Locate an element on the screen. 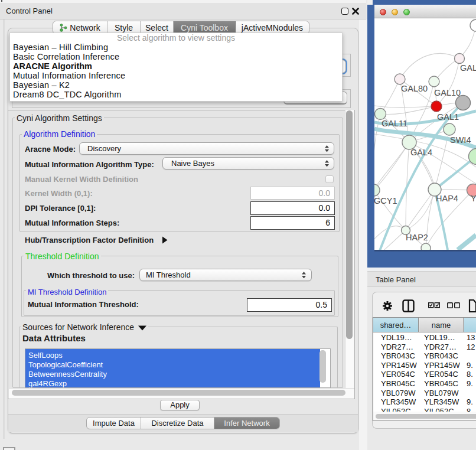  svg-text: Y is located at coordinates (474, 198).